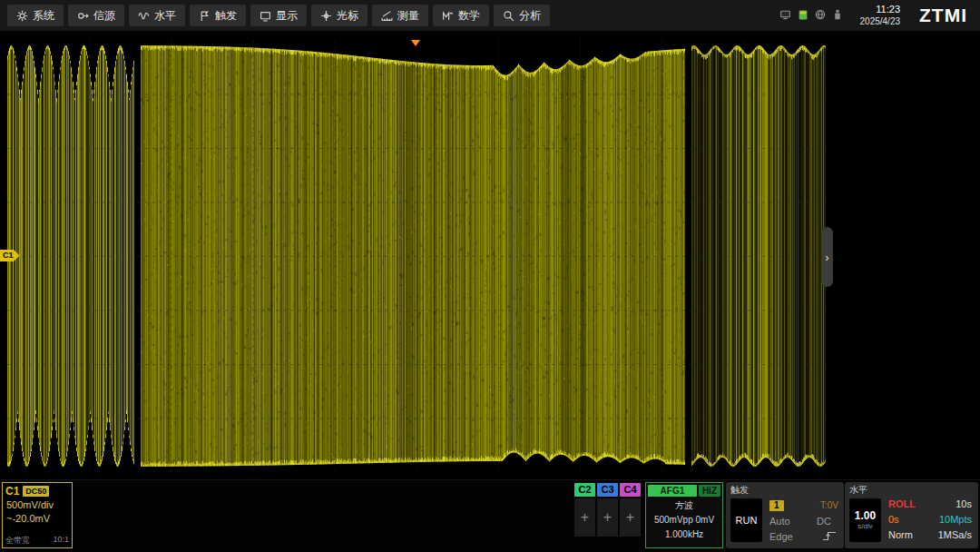 This screenshot has height=552, width=980. Describe the element at coordinates (785, 490) in the screenshot. I see `trigger-panel-title: 触发` at that location.